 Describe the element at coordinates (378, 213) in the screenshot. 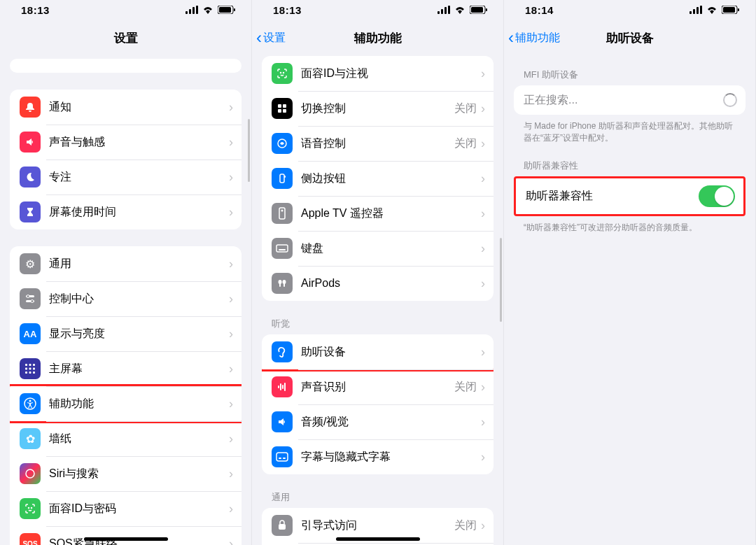

I see `row-appletv: Apple TV 遥控器 ›` at that location.